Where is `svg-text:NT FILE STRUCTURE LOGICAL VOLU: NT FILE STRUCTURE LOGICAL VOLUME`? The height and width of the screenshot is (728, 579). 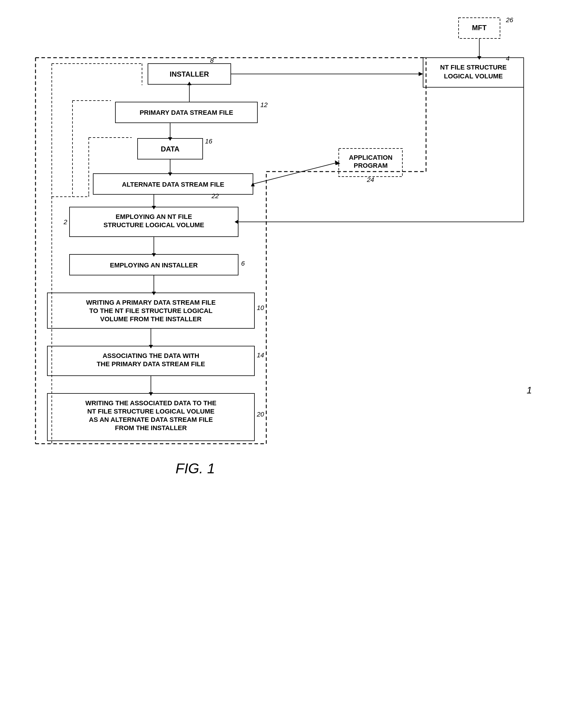 svg-text:NT FILE STRUCTURE LOGICAL VOLU: NT FILE STRUCTURE LOGICAL VOLUME is located at coordinates (151, 411).